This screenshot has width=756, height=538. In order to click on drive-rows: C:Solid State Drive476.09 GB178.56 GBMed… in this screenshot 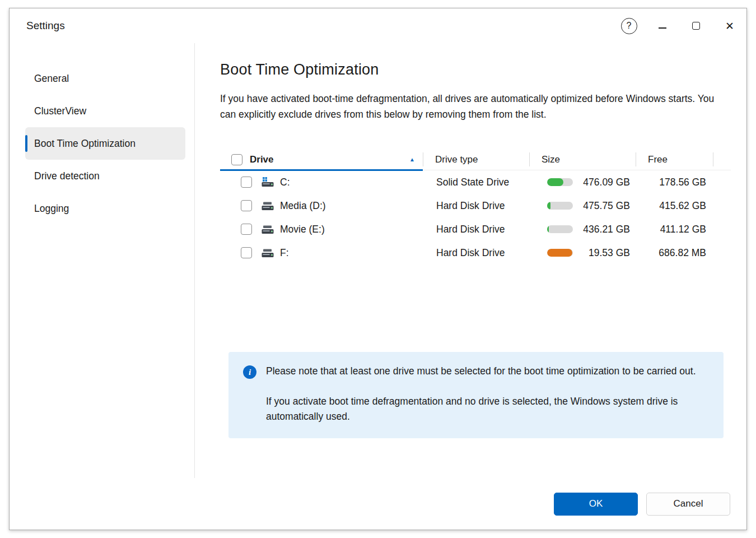, I will do `click(475, 217)`.